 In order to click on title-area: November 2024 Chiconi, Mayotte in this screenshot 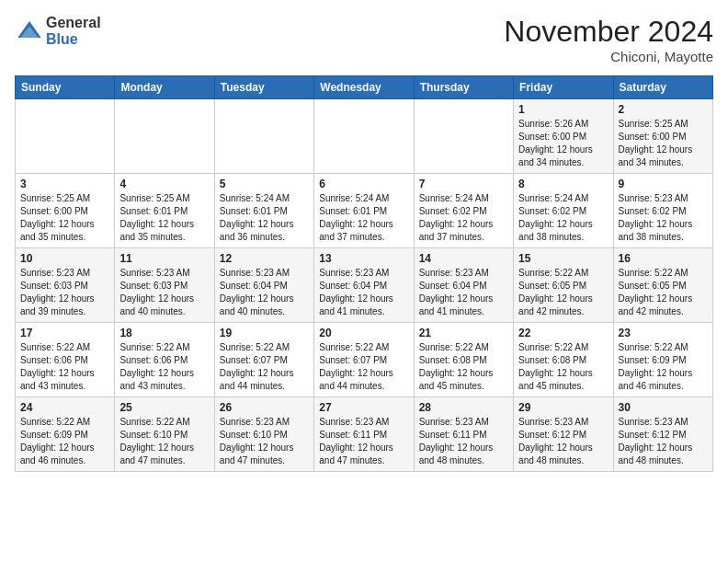, I will do `click(609, 40)`.